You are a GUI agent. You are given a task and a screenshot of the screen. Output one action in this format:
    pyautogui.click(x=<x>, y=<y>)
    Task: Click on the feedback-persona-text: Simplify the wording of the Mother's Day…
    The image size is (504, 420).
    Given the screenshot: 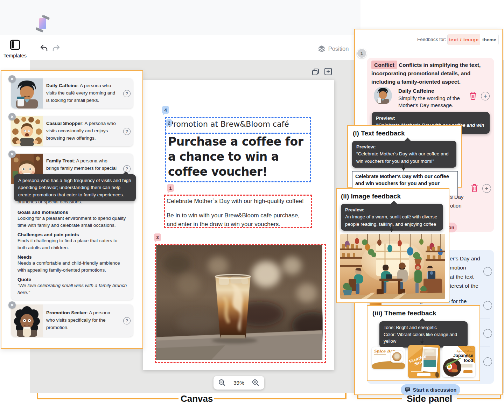 What is the action you would take?
    pyautogui.click(x=433, y=102)
    